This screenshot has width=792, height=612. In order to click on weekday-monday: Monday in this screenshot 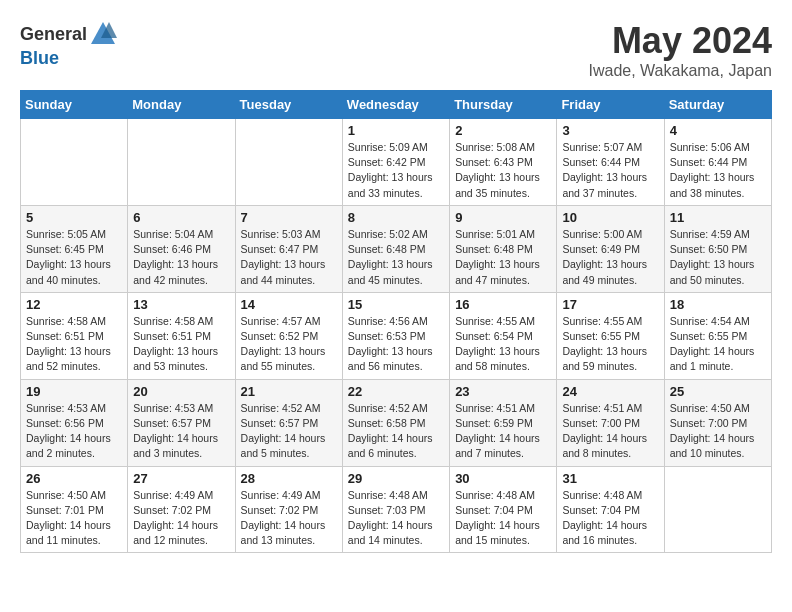, I will do `click(182, 105)`.